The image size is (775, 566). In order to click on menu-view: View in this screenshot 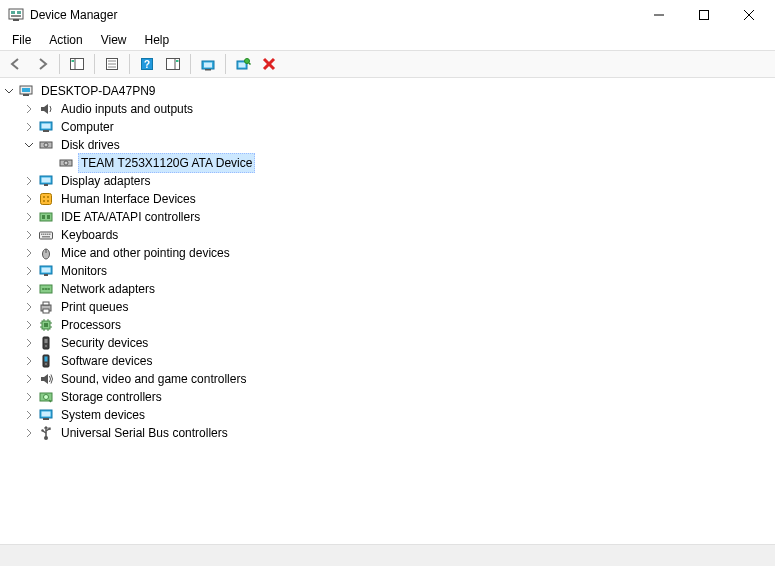, I will do `click(114, 40)`.